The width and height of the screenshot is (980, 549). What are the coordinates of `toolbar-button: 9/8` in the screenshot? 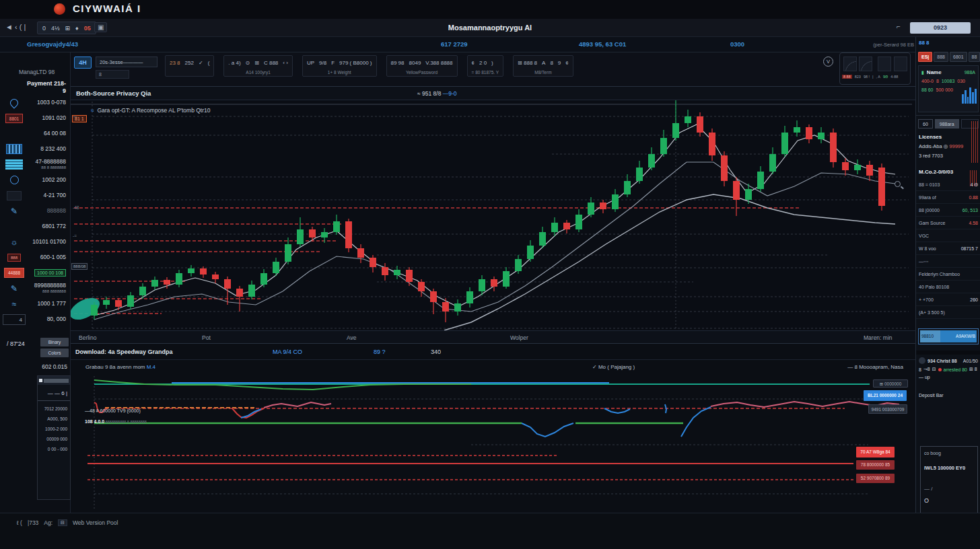 It's located at (323, 63).